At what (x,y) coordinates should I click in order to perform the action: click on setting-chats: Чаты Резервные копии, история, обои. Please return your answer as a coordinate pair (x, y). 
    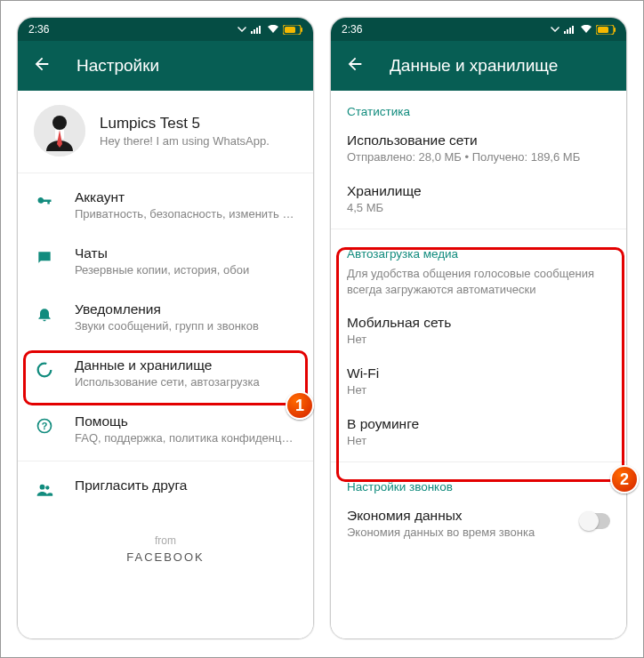
    Looking at the image, I should click on (165, 261).